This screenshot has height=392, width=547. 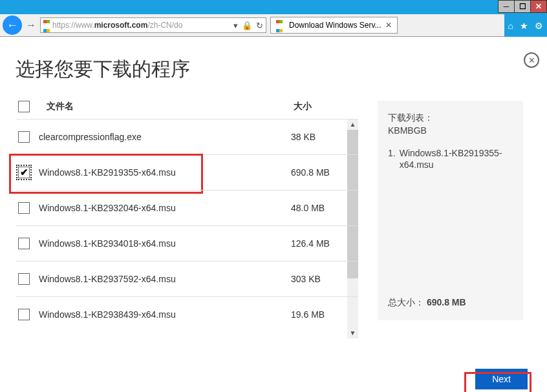 I want to click on close-button: ✕, so click(x=539, y=6).